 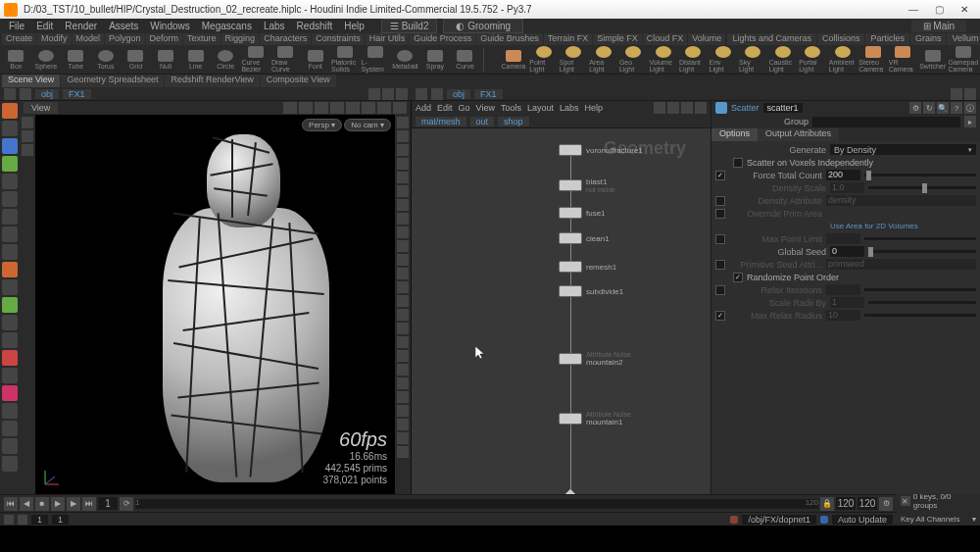 What do you see at coordinates (17, 25) in the screenshot?
I see `menu-file: File` at bounding box center [17, 25].